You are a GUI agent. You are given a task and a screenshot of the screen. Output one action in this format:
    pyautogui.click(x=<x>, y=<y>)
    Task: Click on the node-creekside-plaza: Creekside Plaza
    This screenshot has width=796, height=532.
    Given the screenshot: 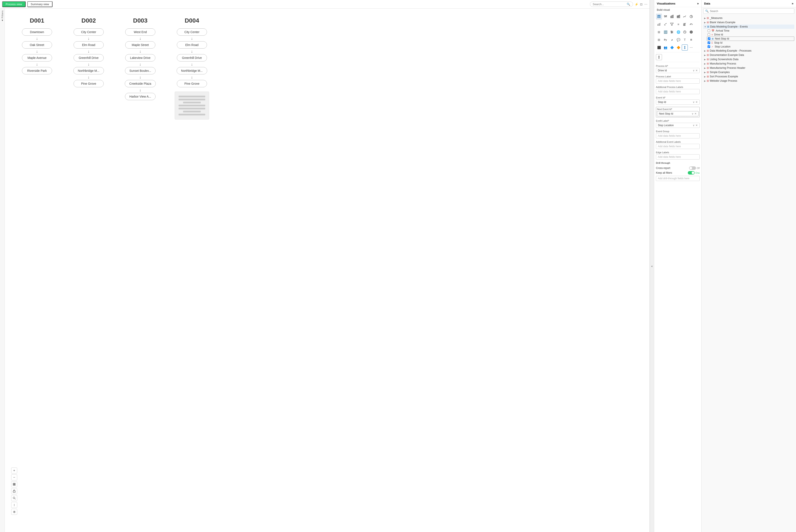 What is the action you would take?
    pyautogui.click(x=140, y=83)
    